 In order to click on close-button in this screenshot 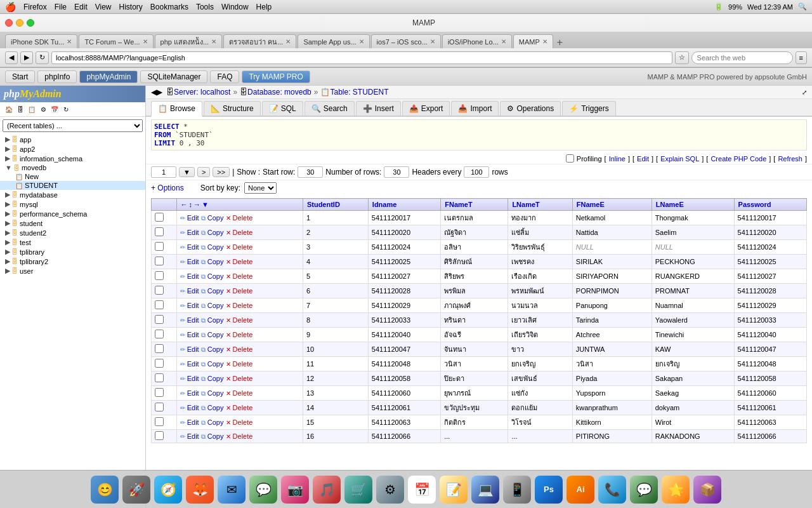, I will do `click(9, 23)`.